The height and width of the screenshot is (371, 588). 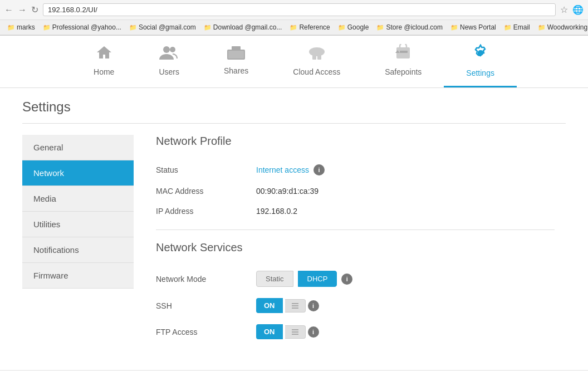 What do you see at coordinates (78, 240) in the screenshot?
I see `settings-sidebar: General Network Media Utilities Notifica…` at bounding box center [78, 240].